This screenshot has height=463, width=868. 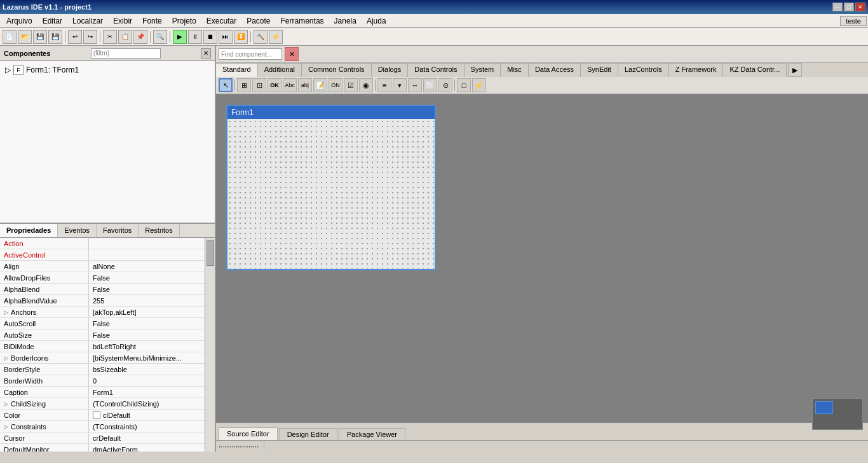 I want to click on copy-button: 📋, so click(x=125, y=37).